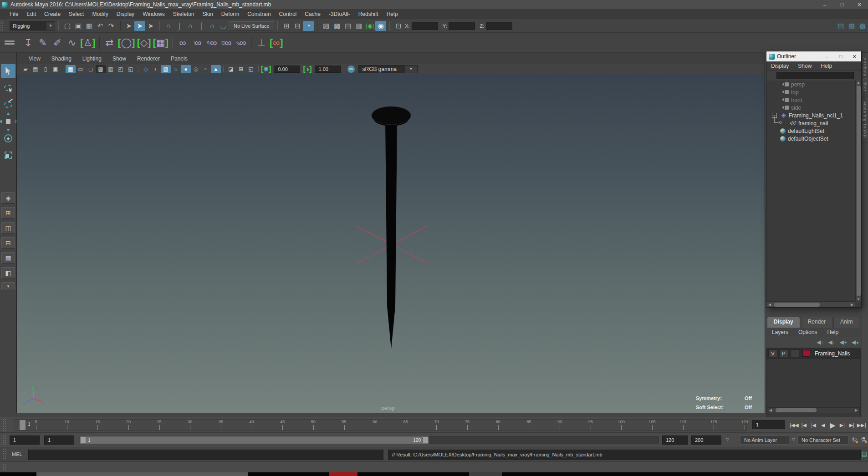 The width and height of the screenshot is (868, 476). Describe the element at coordinates (77, 14) in the screenshot. I see `menu-select: Select` at that location.